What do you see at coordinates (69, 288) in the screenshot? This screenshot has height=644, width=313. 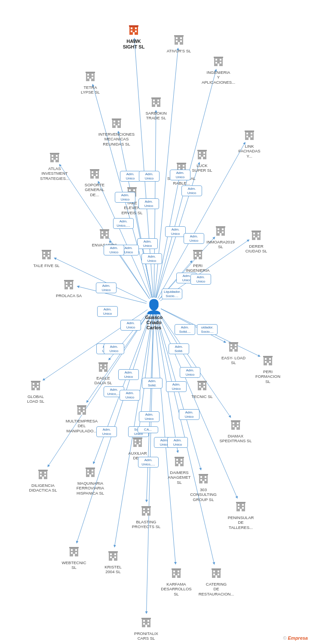 I see `company-node-prolaca: PROLACA SA` at bounding box center [69, 288].